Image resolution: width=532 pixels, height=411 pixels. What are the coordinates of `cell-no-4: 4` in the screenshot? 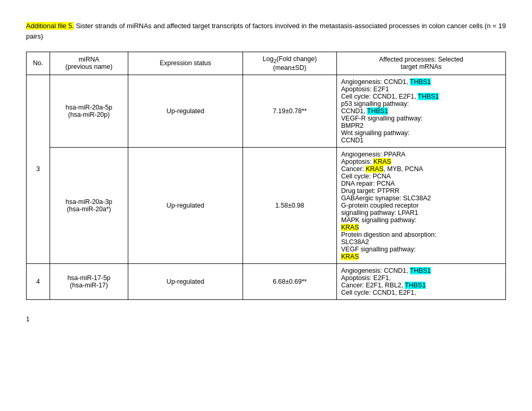 It's located at (39, 282).